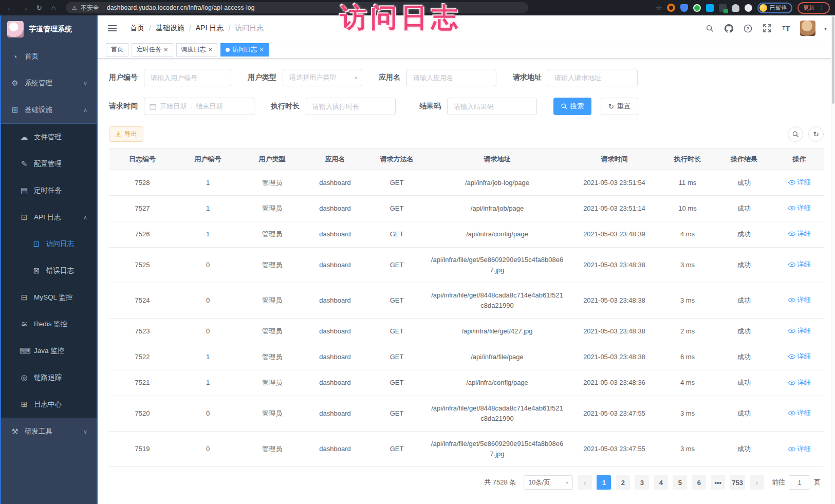 Image resolution: width=835 pixels, height=504 pixels. What do you see at coordinates (585, 482) in the screenshot?
I see `prev-page-button: ‹` at bounding box center [585, 482].